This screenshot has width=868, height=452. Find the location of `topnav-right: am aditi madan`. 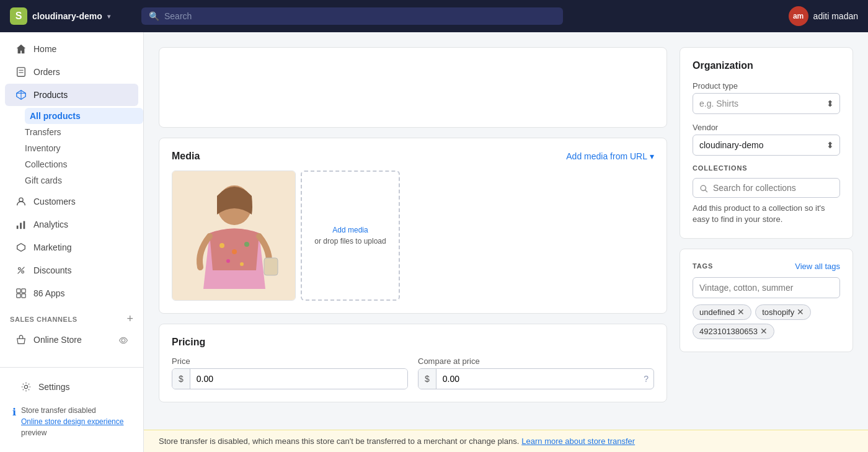

topnav-right: am aditi madan is located at coordinates (823, 16).